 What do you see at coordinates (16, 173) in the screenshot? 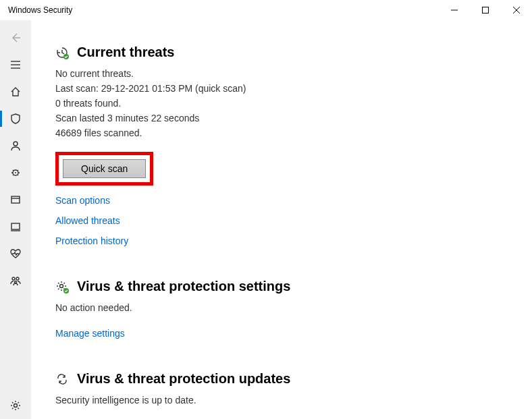
I see `firewall-icon` at bounding box center [16, 173].